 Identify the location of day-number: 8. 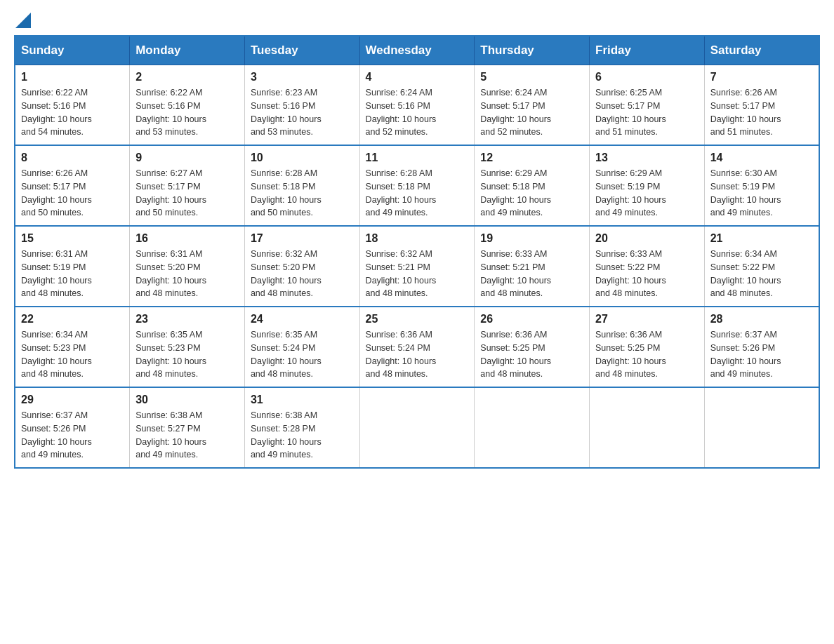
(72, 158).